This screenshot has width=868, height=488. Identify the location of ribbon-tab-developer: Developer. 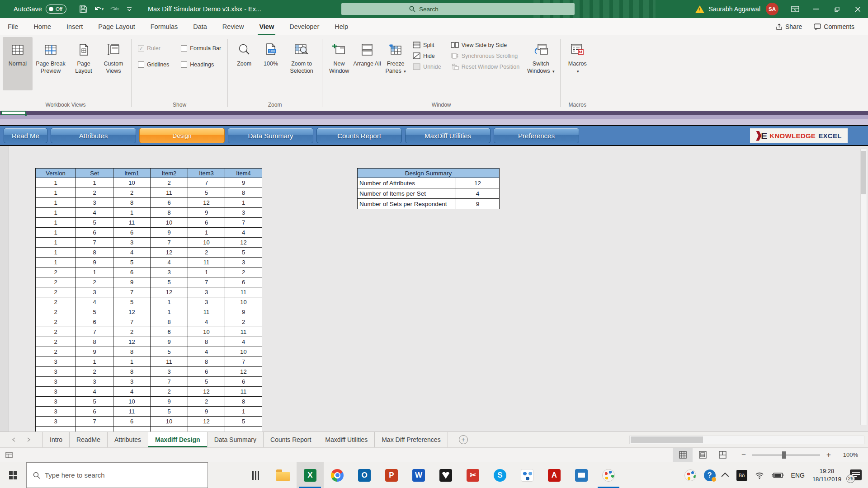
(304, 27).